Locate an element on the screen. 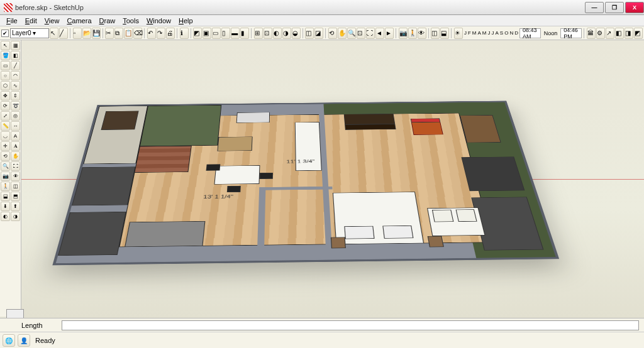  layer-visible-check: ✔ is located at coordinates (5, 33).